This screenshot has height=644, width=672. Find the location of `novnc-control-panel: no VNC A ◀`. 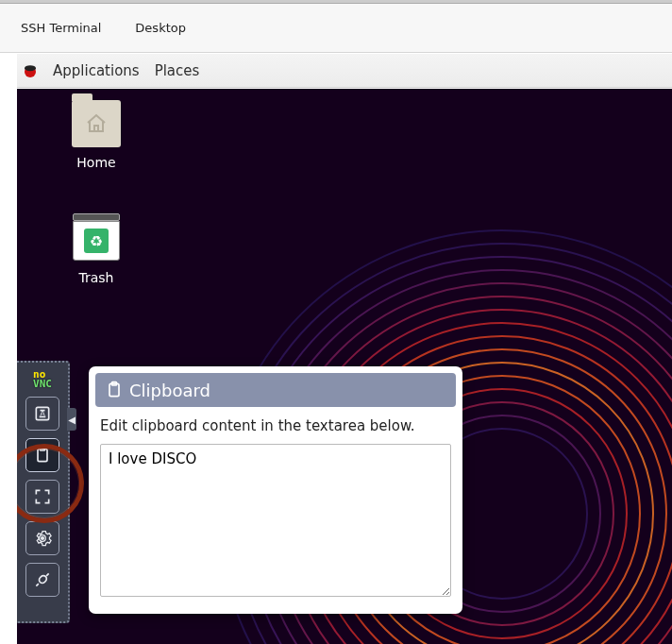

novnc-control-panel: no VNC A ◀ is located at coordinates (43, 492).